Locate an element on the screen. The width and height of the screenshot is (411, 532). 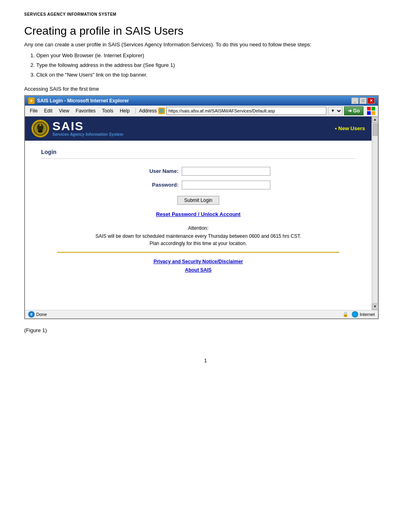
address-input is located at coordinates (247, 111).